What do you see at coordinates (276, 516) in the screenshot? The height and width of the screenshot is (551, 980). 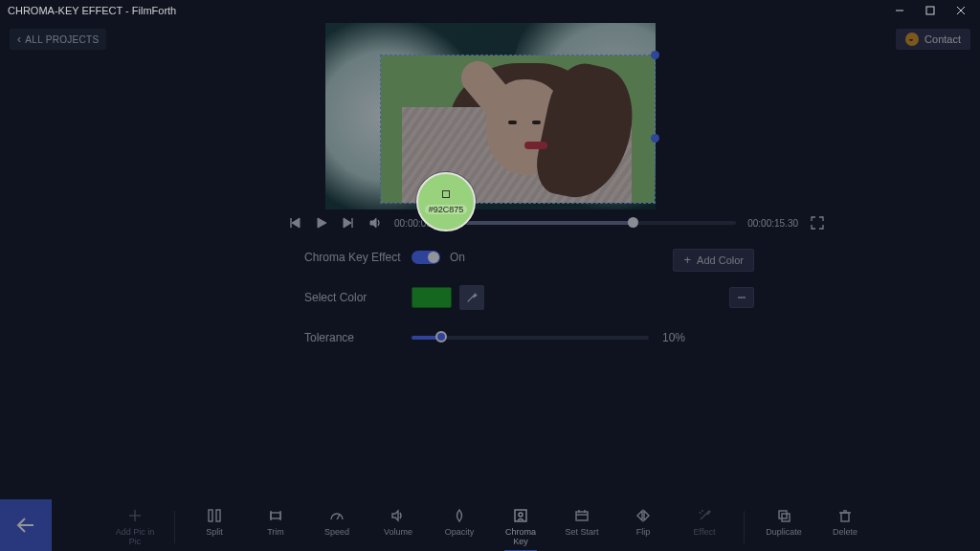 I see `trim-icon` at bounding box center [276, 516].